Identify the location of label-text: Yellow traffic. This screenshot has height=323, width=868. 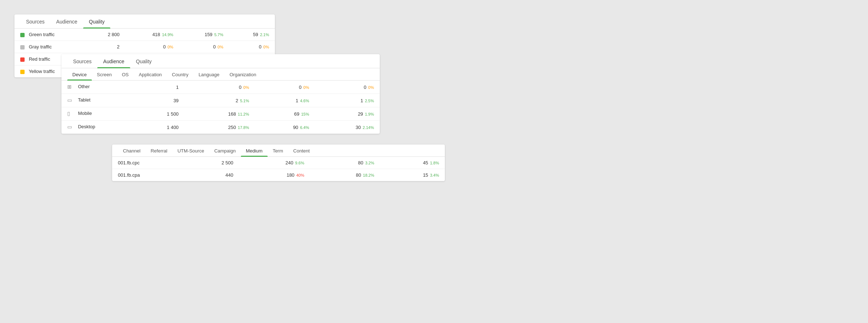
(42, 72).